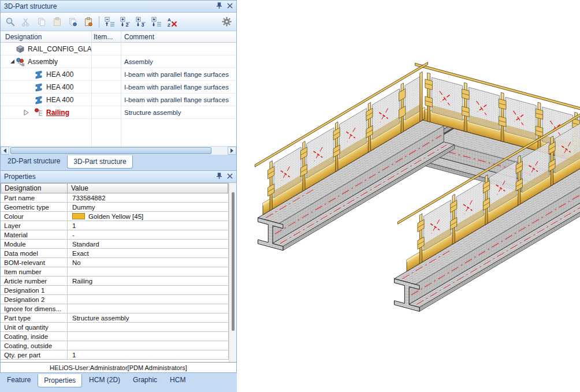 The width and height of the screenshot is (580, 392). Describe the element at coordinates (118, 150) in the screenshot. I see `horizontal-scrollbar` at that location.